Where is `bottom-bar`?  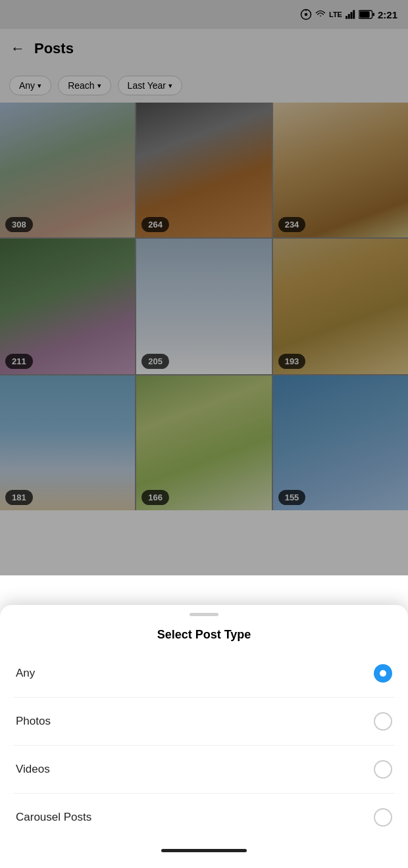
bottom-bar is located at coordinates (204, 847).